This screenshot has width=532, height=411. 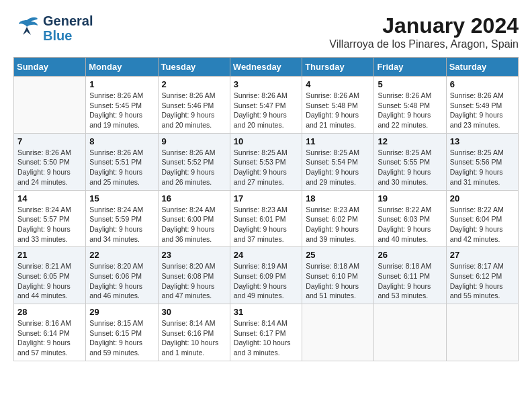 What do you see at coordinates (266, 168) in the screenshot?
I see `day-info: Sunrise: 8:25 AM Sunset: 5:53 PM Dayligh…` at bounding box center [266, 168].